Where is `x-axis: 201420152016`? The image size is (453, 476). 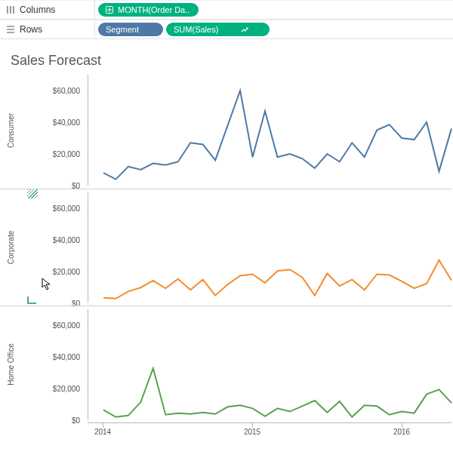
x-axis: 201420152016 is located at coordinates (270, 433).